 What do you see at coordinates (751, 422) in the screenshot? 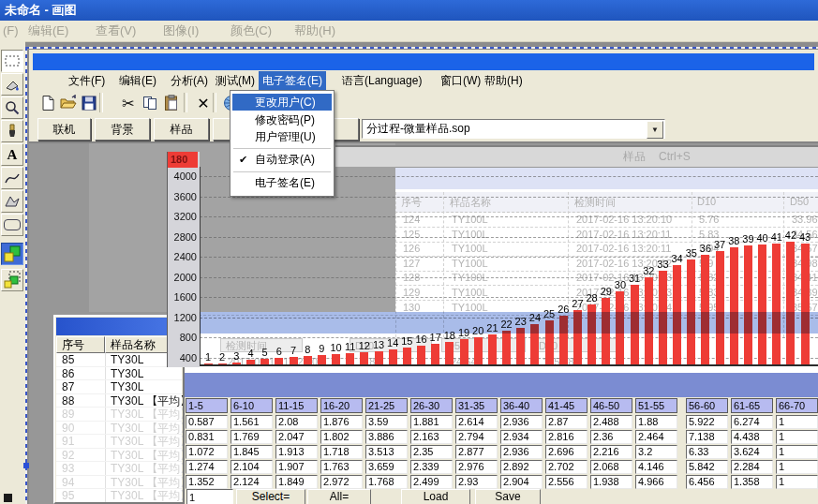
I see `grid-cell: 6.274` at bounding box center [751, 422].